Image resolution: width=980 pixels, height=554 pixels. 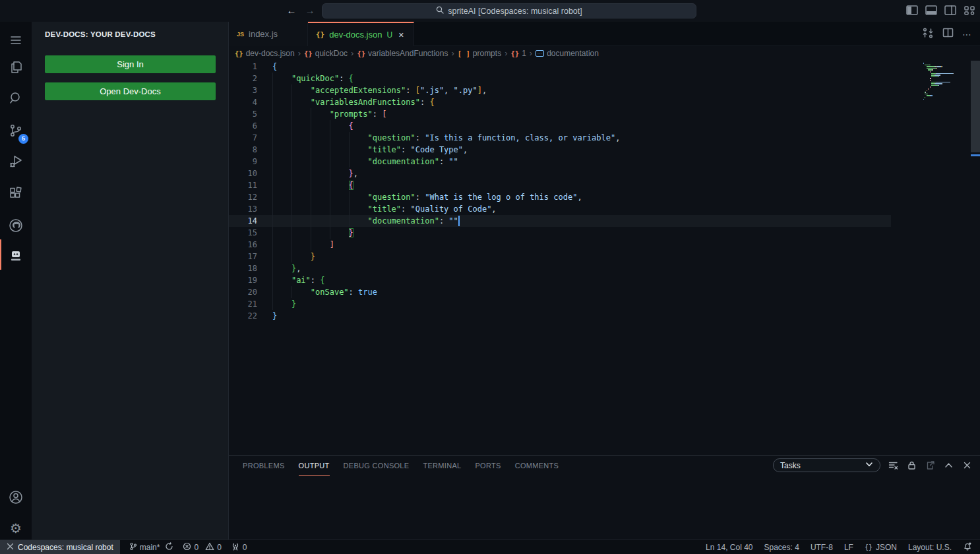 What do you see at coordinates (243, 257) in the screenshot?
I see `line-number: 17` at bounding box center [243, 257].